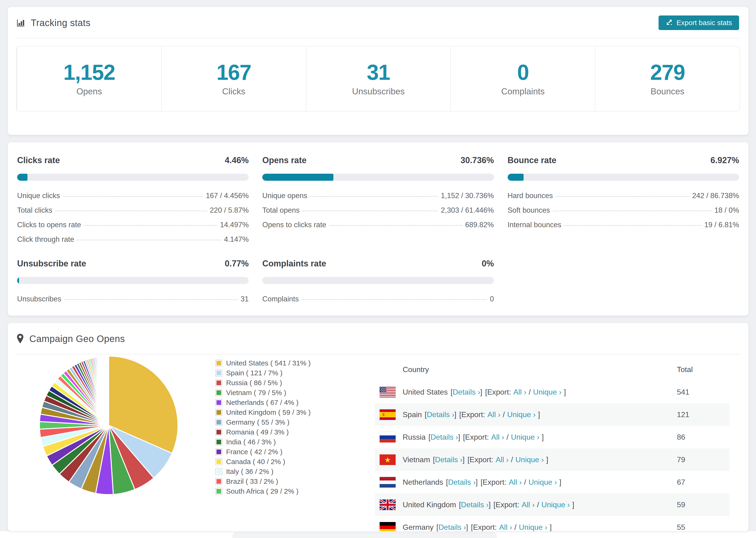  I want to click on tracking-stats-header: Tracking stats Export basic stats, so click(378, 23).